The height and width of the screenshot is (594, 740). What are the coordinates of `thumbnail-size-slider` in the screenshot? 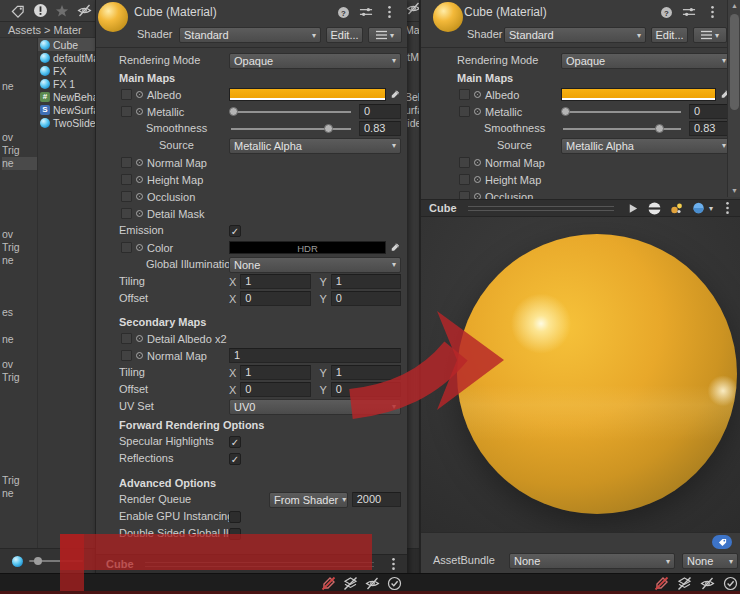 It's located at (56, 561).